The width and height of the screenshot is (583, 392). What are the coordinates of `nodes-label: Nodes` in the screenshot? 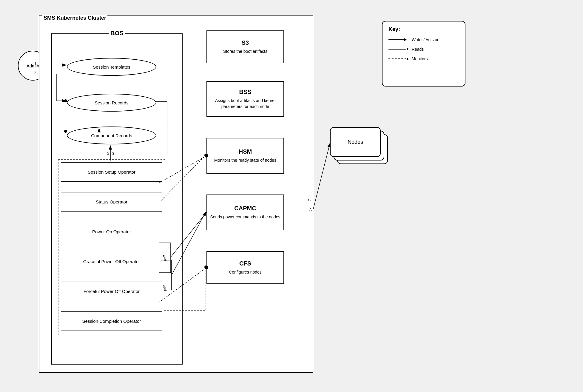 It's located at (355, 142).